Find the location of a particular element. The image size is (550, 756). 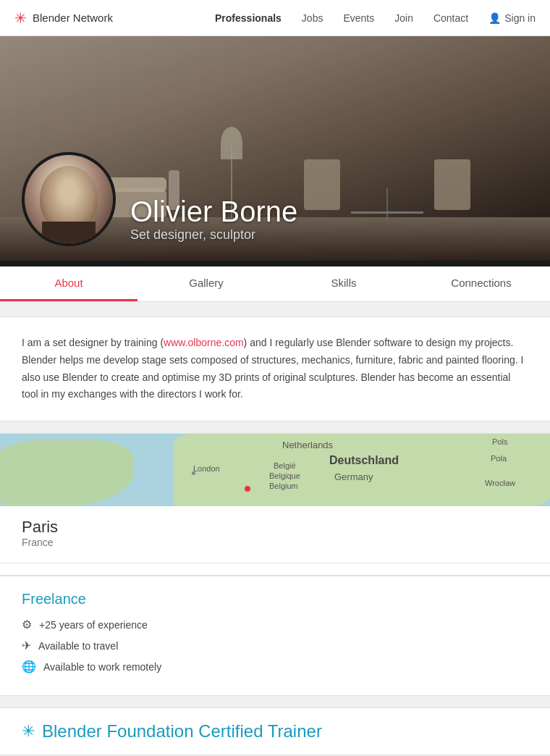

tab-gallery: Gallery is located at coordinates (206, 284).